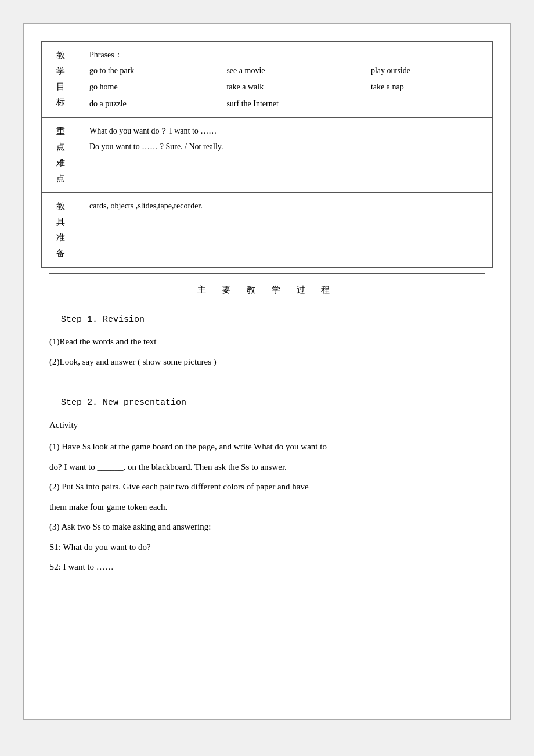  Describe the element at coordinates (290, 105) in the screenshot. I see `phrase-8: surf the Internet` at that location.